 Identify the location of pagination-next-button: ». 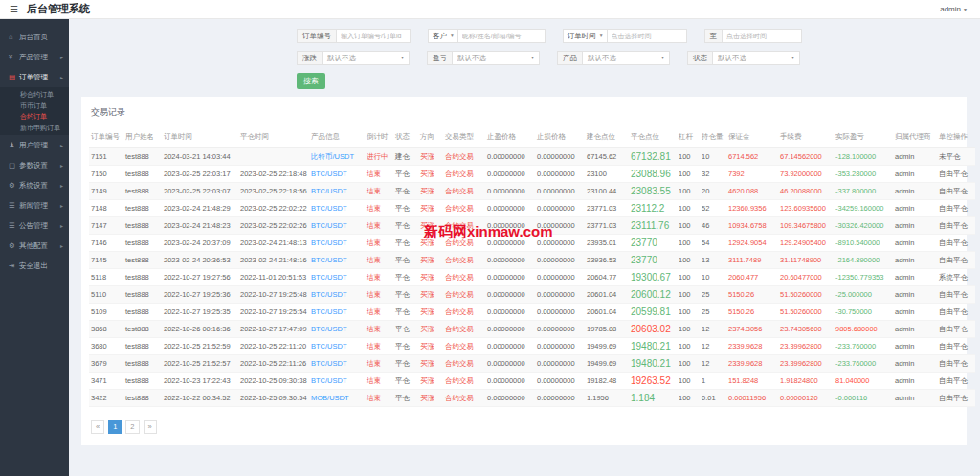
(150, 427).